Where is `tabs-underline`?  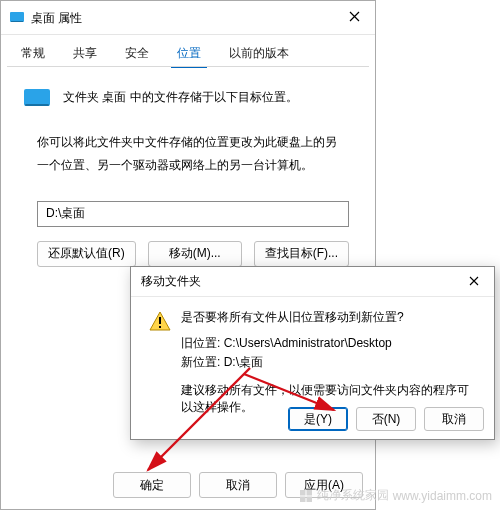
tabs-underline is located at coordinates (188, 66).